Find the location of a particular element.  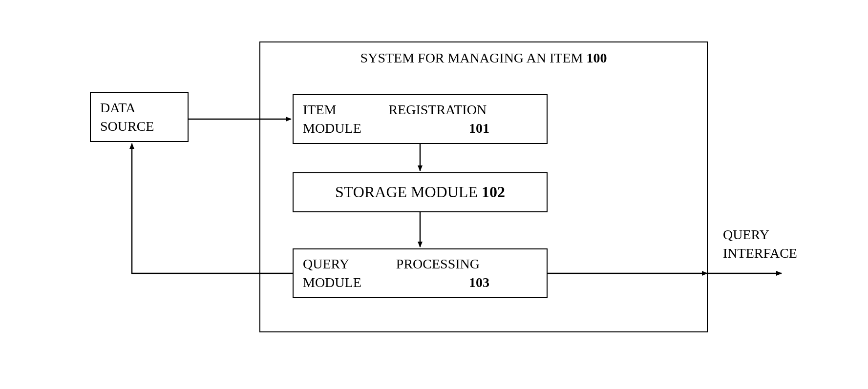

svg-text: ITEM REGISTRATION is located at coordinates (395, 109).